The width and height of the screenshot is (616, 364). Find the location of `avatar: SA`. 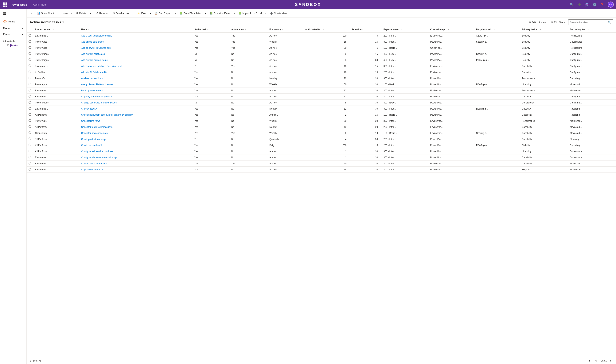

avatar: SA is located at coordinates (611, 4).